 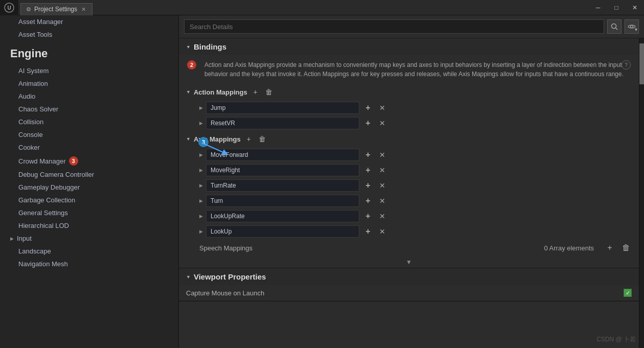 I want to click on sidebar-item-general-settings: General Settings, so click(x=89, y=213).